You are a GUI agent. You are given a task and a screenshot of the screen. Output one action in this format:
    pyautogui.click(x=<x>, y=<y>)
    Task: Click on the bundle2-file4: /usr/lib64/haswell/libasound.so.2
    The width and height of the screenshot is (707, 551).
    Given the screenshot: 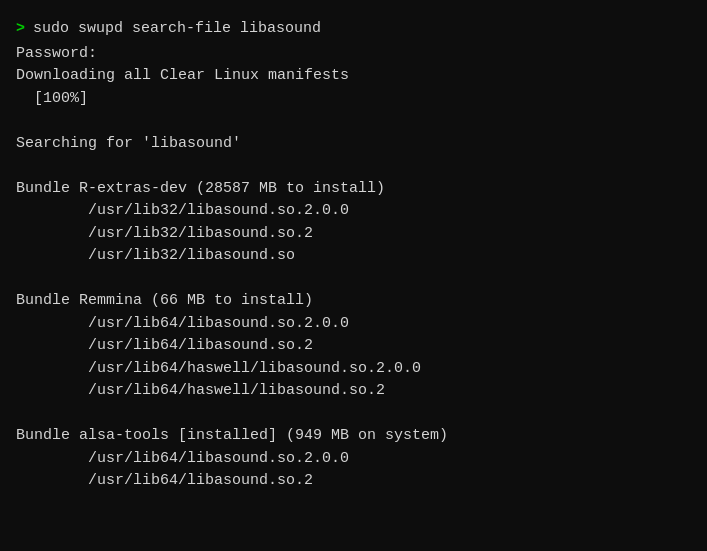 What is the action you would take?
    pyautogui.click(x=354, y=392)
    